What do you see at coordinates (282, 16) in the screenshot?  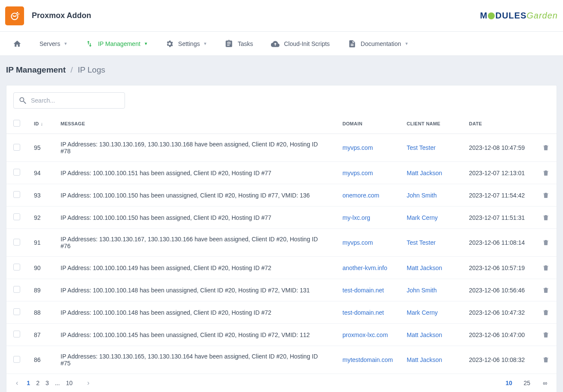 I see `app-header: Proxmox Addon MDULESGarden` at bounding box center [282, 16].